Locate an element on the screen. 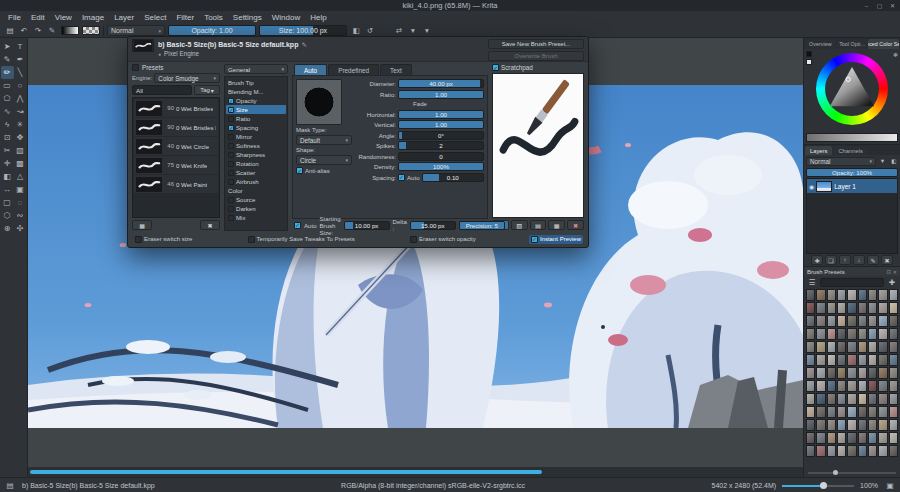 The height and width of the screenshot is (492, 900). preset-list-item: 400 Wet Circle is located at coordinates (176, 146).